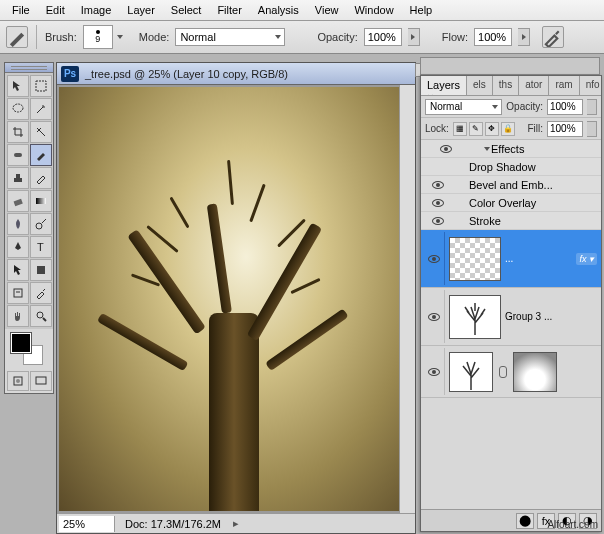  What do you see at coordinates (511, 259) in the screenshot?
I see `layer-selected: ... fx ▾` at bounding box center [511, 259].